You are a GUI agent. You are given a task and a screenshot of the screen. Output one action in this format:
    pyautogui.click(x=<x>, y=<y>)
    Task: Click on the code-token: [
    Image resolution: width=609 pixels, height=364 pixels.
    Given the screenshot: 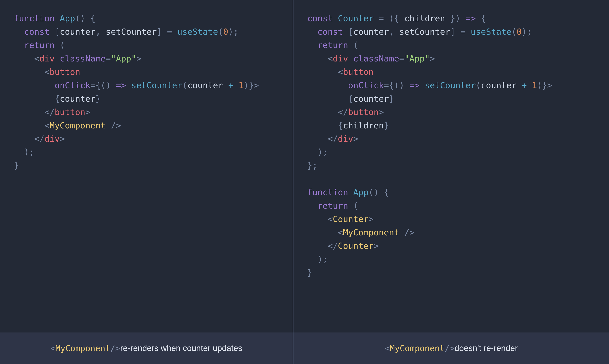 What is the action you would take?
    pyautogui.click(x=351, y=32)
    